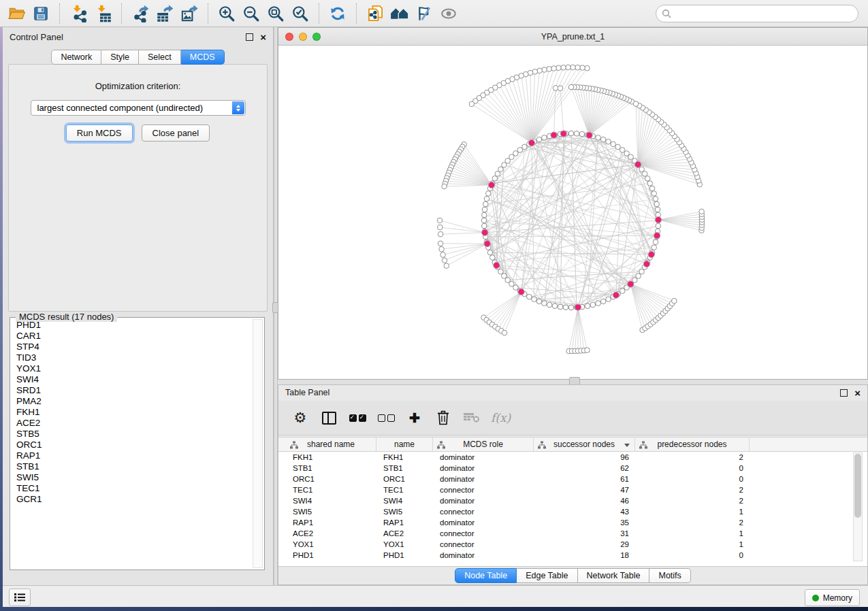 Image resolution: width=868 pixels, height=611 pixels. What do you see at coordinates (20, 597) in the screenshot?
I see `task-history-button` at bounding box center [20, 597].